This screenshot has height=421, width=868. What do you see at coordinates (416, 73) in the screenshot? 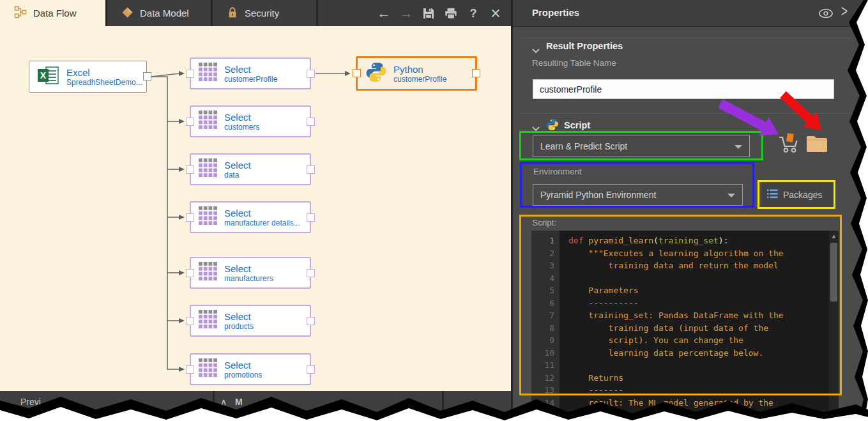
I see `node-python-customerprofile: Python customerProfile` at bounding box center [416, 73].